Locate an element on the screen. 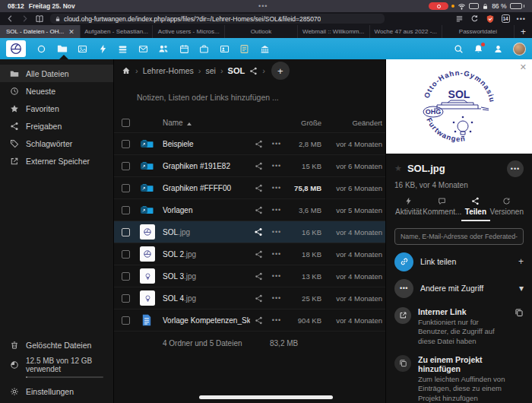  workspace-note-placeholder: Notizen, Listen oder Links hinzufügen ..… is located at coordinates (249, 97).